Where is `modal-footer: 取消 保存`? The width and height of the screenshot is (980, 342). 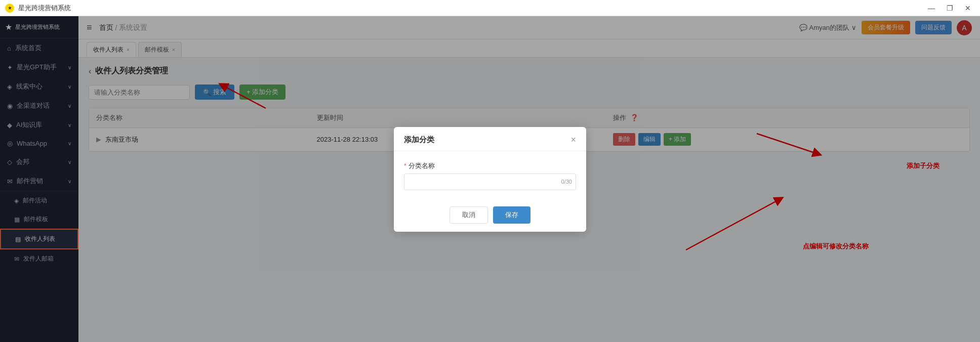
modal-footer: 取消 保存 is located at coordinates (490, 216).